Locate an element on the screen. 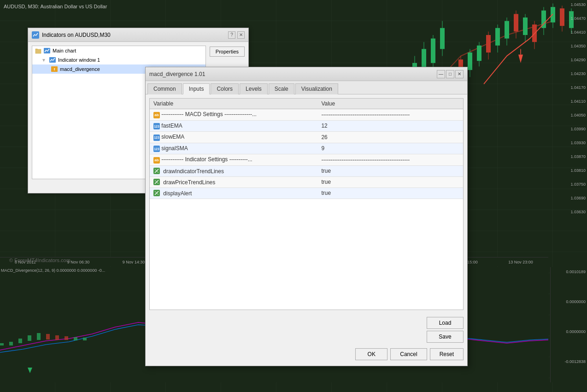 This screenshot has height=392, width=587. macd-price-1: 0.0010189 is located at coordinates (576, 272).